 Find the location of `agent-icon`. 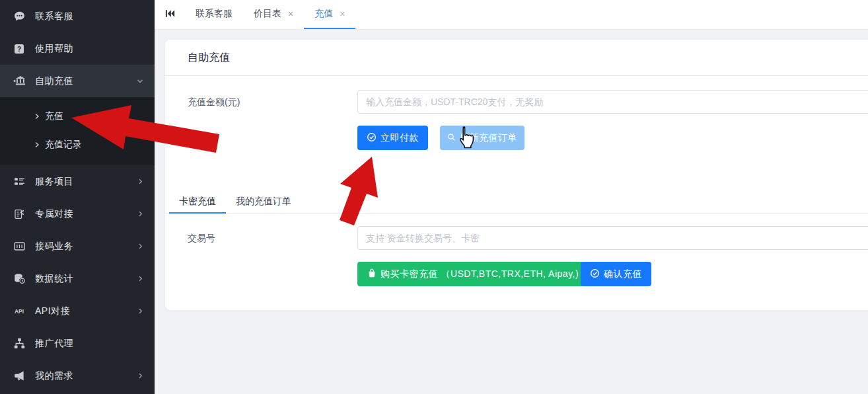

agent-icon is located at coordinates (19, 344).